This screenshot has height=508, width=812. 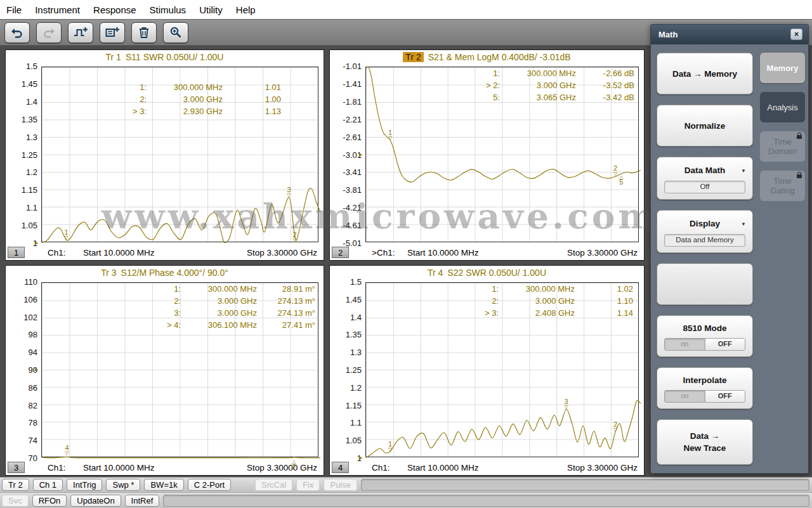 What do you see at coordinates (176, 32) in the screenshot?
I see `zoom-in-icon` at bounding box center [176, 32].